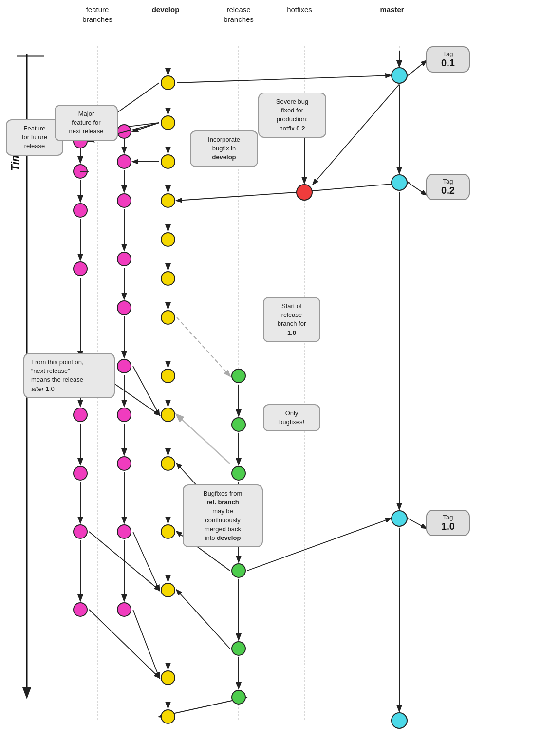 This screenshot has height=742, width=560. What do you see at coordinates (448, 187) in the screenshot?
I see `tag-02: Tag 0.2` at bounding box center [448, 187].